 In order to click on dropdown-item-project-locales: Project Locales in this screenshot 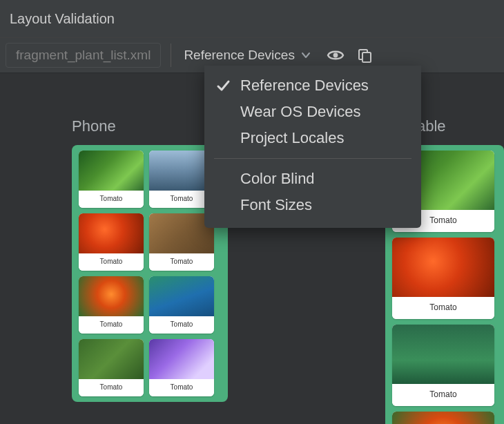, I will do `click(313, 138)`.